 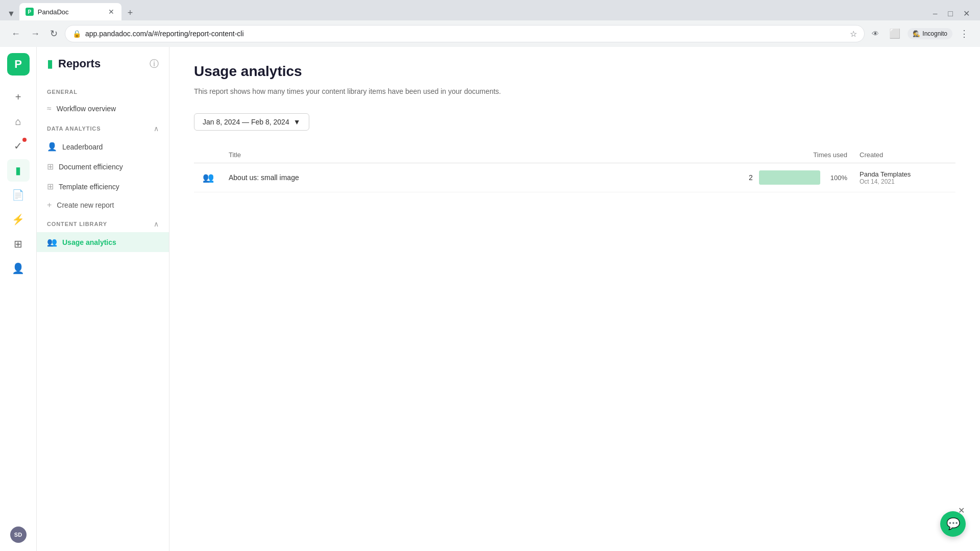 What do you see at coordinates (18, 268) in the screenshot?
I see `sidebar-item-contacts: 👤` at bounding box center [18, 268].